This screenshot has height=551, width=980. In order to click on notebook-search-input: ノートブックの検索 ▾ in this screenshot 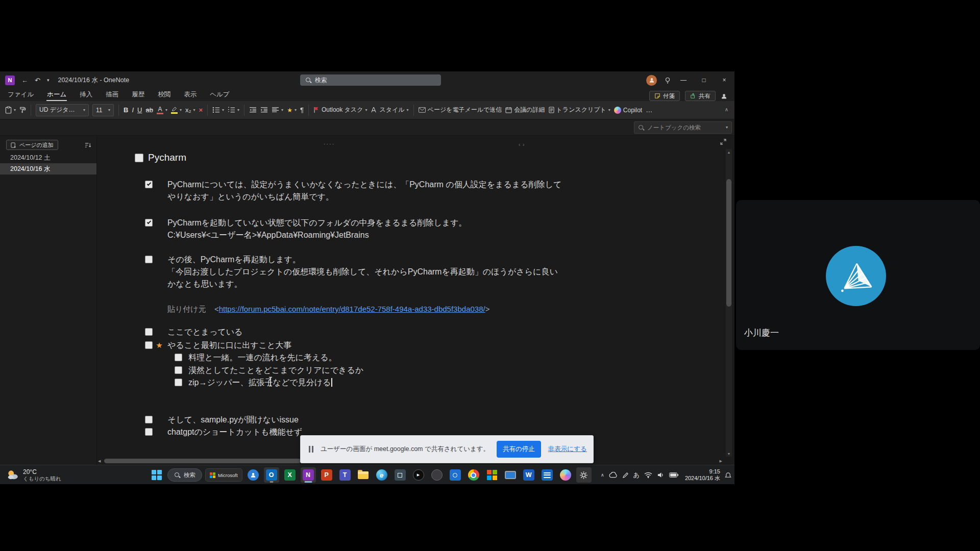, I will do `click(683, 128)`.